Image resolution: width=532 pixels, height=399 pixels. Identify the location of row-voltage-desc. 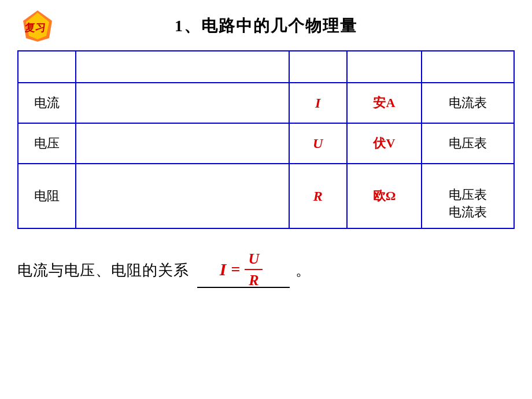
(183, 143).